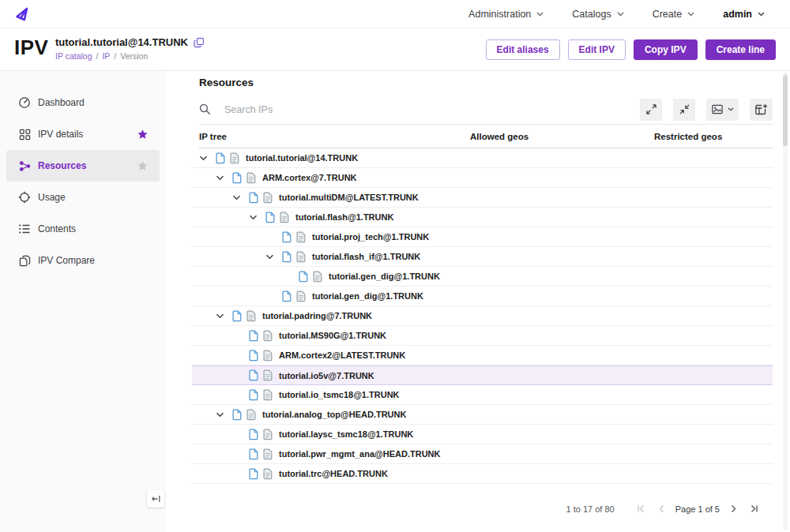 The height and width of the screenshot is (532, 790). What do you see at coordinates (335, 137) in the screenshot?
I see `column-header-ip-tree: IP tree` at bounding box center [335, 137].